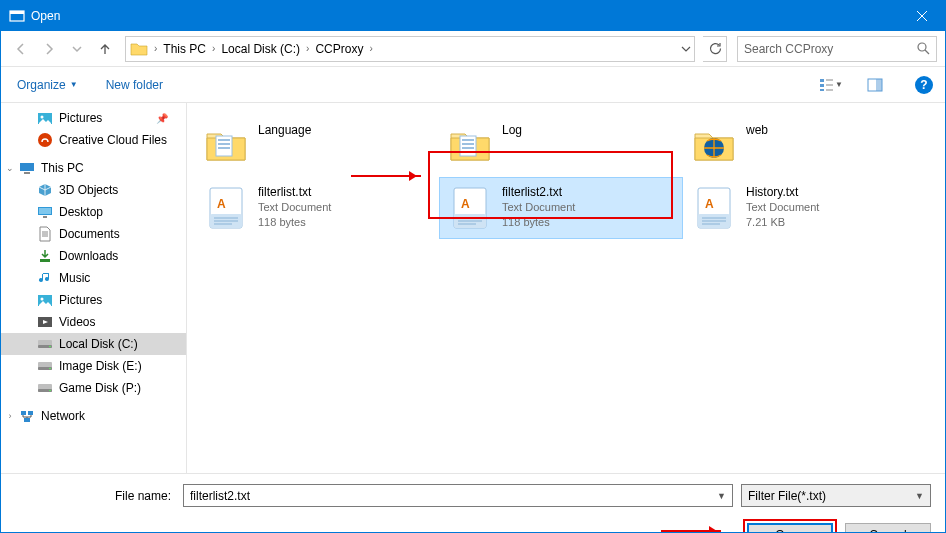  What do you see at coordinates (782, 222) in the screenshot?
I see `file-size: 7.21 KB` at bounding box center [782, 222].